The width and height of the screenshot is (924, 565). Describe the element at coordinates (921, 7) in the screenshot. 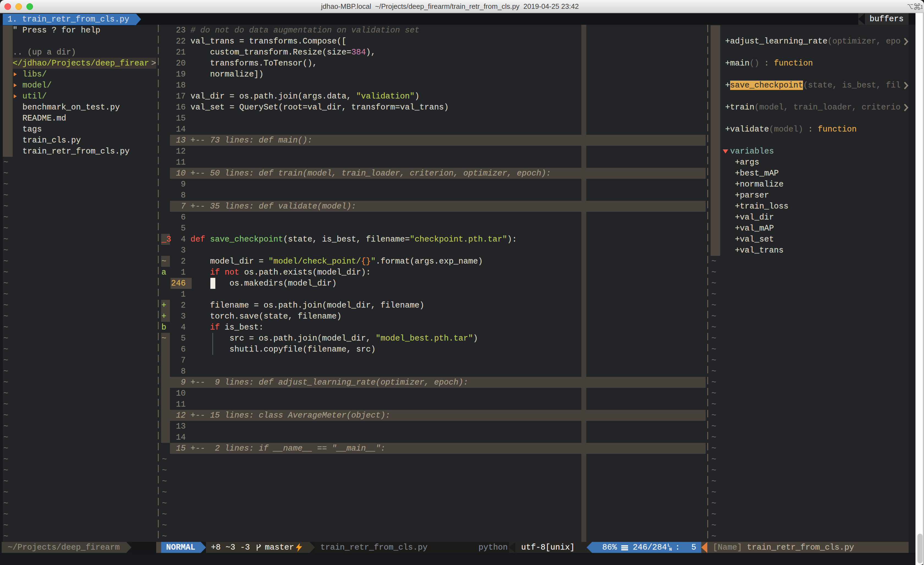

I see `svg-text: 1` at that location.